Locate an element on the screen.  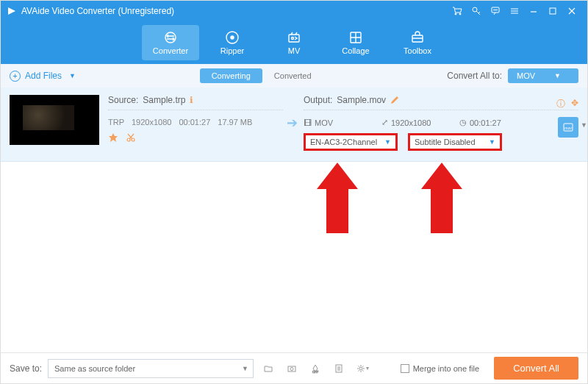
nav-label: Toolbox is located at coordinates (417, 51).